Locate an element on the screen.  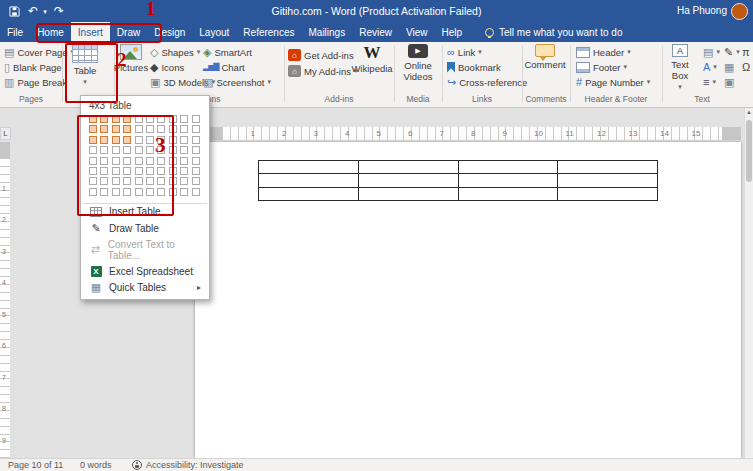
tab-insert: Insert is located at coordinates (90, 32).